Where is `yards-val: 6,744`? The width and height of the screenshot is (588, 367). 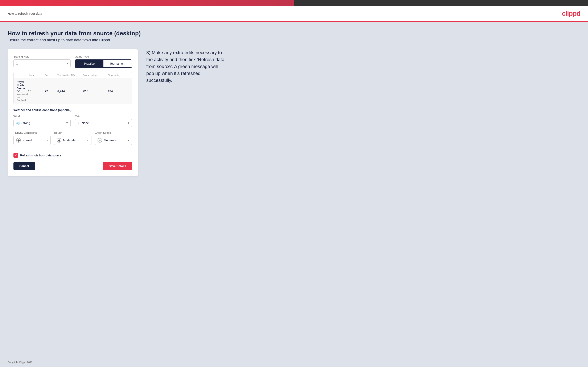
yards-val: 6,744 is located at coordinates (70, 91).